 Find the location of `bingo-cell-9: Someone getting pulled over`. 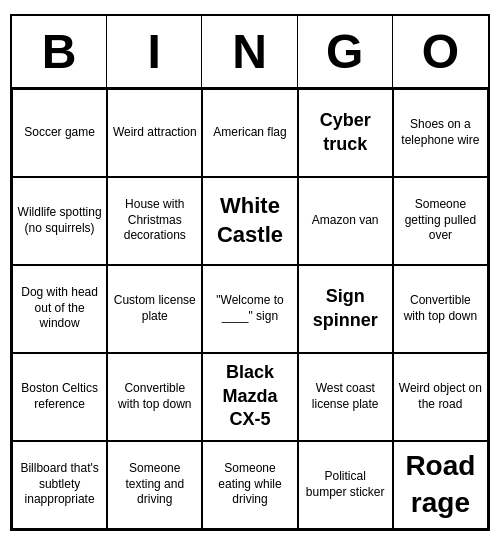

bingo-cell-9: Someone getting pulled over is located at coordinates (440, 221).